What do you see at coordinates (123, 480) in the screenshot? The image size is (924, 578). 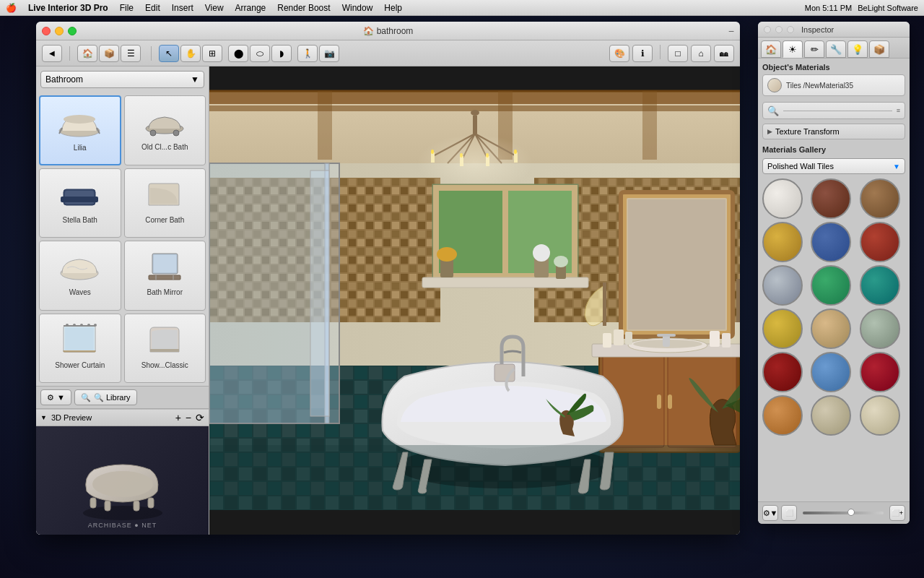 I see `bathtub-preview-svg` at bounding box center [123, 480].